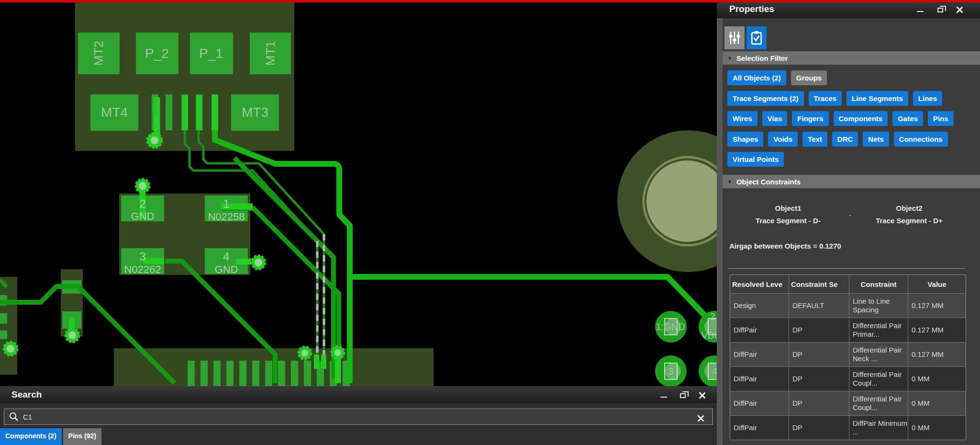 This screenshot has height=445, width=980. Describe the element at coordinates (757, 78) in the screenshot. I see `filter-all-objects: All Objects (2)` at that location.